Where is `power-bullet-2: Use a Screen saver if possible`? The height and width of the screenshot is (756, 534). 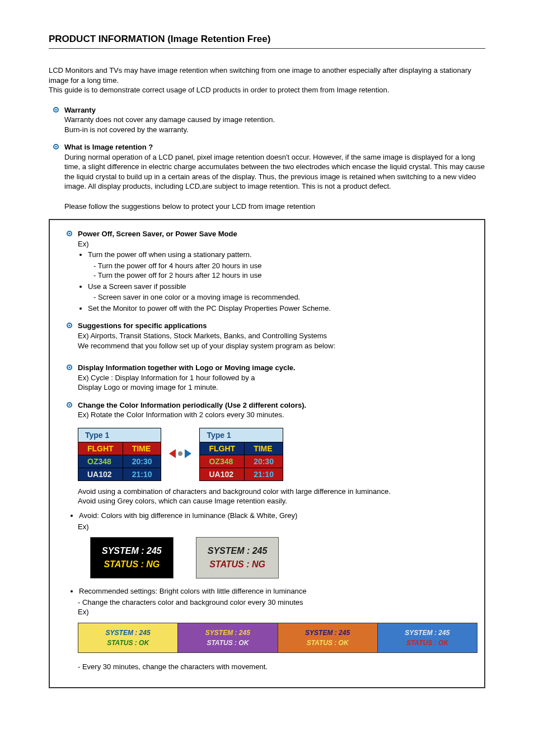
power-bullet-2: Use a Screen saver if possible is located at coordinates (283, 287).